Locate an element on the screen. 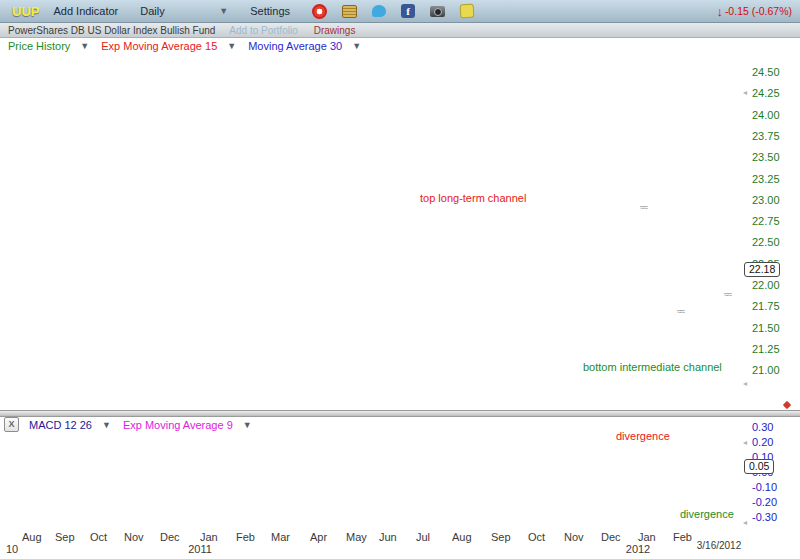  price-axis-label: 23.50 is located at coordinates (766, 157).